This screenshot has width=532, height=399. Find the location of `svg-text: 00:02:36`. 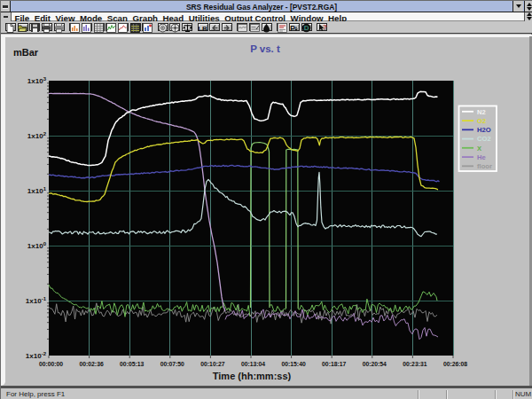

svg-text: 00:02:36 is located at coordinates (90, 364).